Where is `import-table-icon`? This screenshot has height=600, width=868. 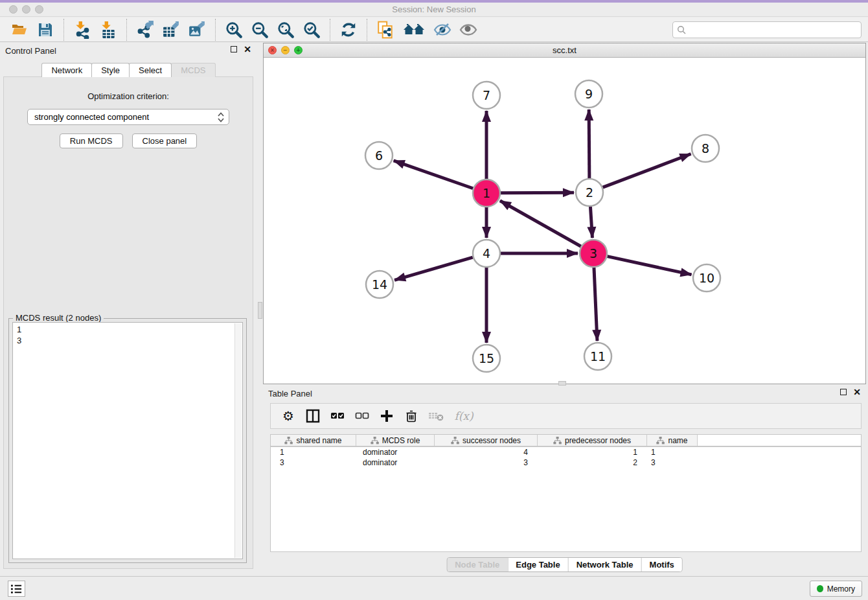
import-table-icon is located at coordinates (108, 30).